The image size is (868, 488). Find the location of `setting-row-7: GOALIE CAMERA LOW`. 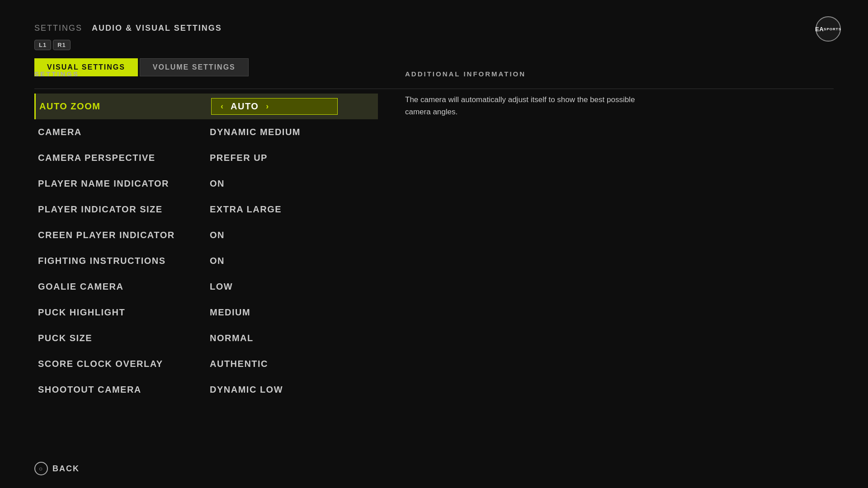

setting-row-7: GOALIE CAMERA LOW is located at coordinates (206, 286).